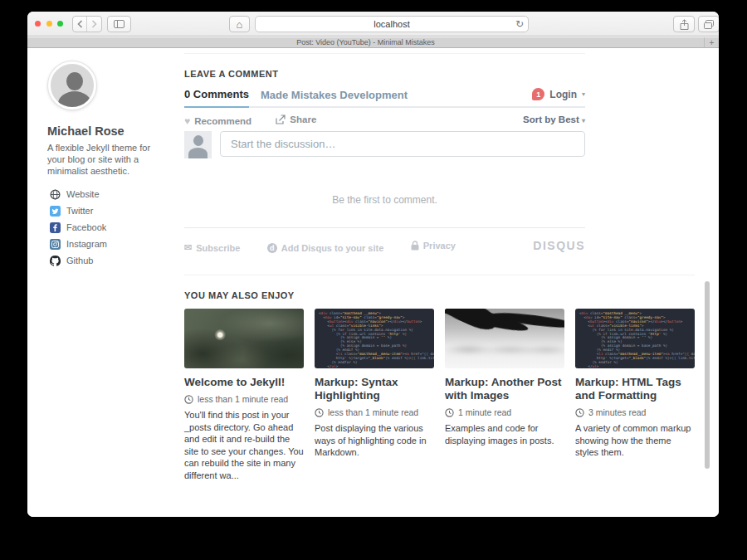 Image resolution: width=747 pixels, height=560 pixels. I want to click on login-control: 1 Login ▾, so click(559, 95).